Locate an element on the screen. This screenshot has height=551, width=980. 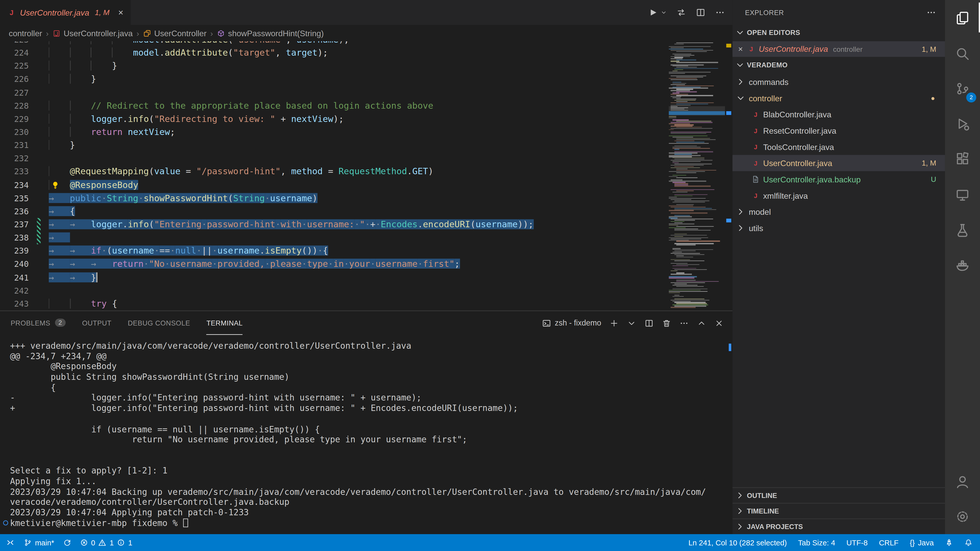
activity-settings is located at coordinates (963, 517).